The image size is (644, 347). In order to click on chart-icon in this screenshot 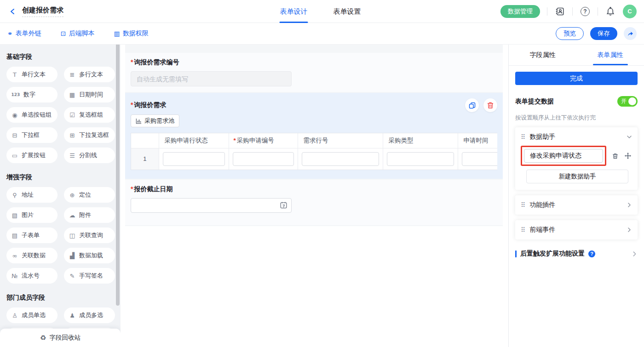, I will do `click(139, 121)`.